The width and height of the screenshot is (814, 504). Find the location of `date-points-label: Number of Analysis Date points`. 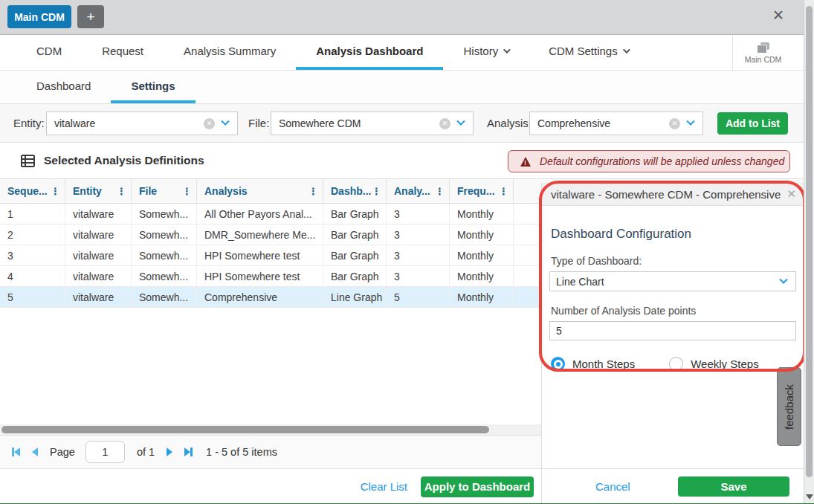

date-points-label: Number of Analysis Date points is located at coordinates (677, 311).